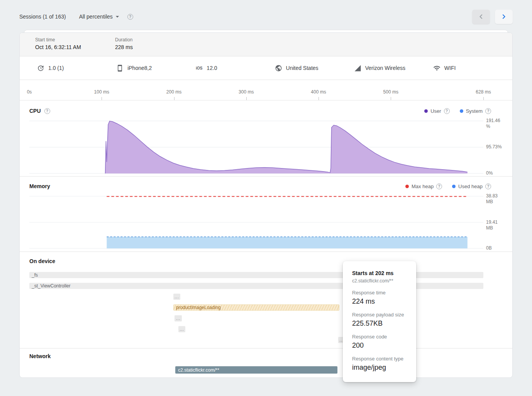 The image size is (532, 396). I want to click on cpu-section-header: CPU UserSystem, so click(266, 107).